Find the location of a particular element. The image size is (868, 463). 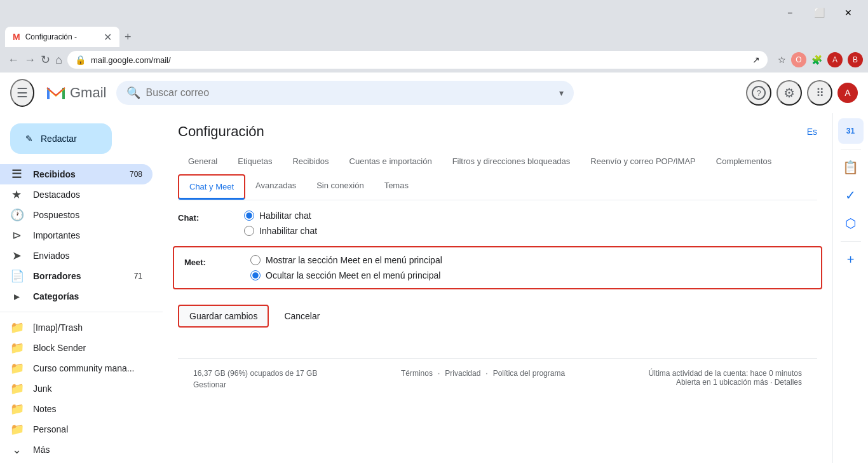

sidebar-item-junk: 📁 Junk is located at coordinates (76, 389).